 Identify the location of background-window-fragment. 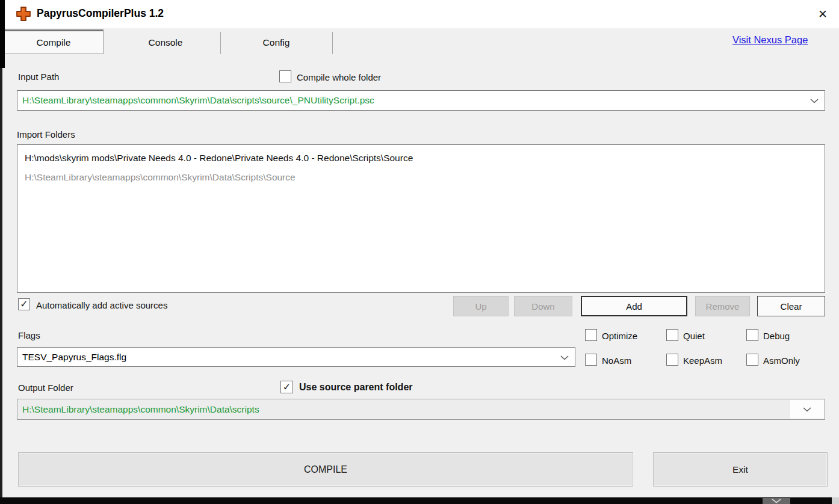
(835, 500).